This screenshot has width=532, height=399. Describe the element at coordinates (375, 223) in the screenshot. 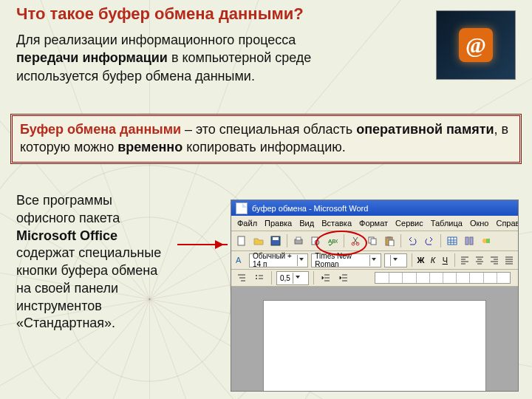

I see `word-menubar: Файл Правка Вид Вставка Формат Сервис Та…` at that location.